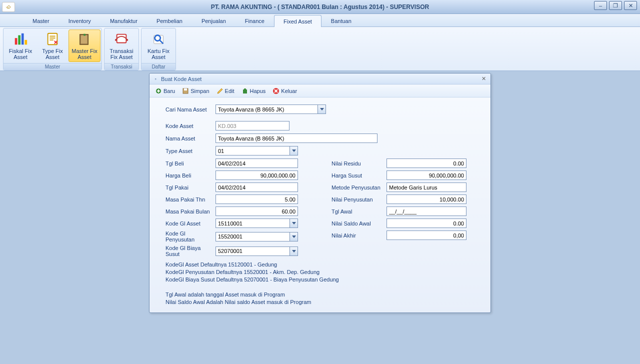 The image size is (640, 364). What do you see at coordinates (324, 272) in the screenshot?
I see `note-line: KodeGl Penyusutan Defaultnya 15520001 - …` at bounding box center [324, 272].